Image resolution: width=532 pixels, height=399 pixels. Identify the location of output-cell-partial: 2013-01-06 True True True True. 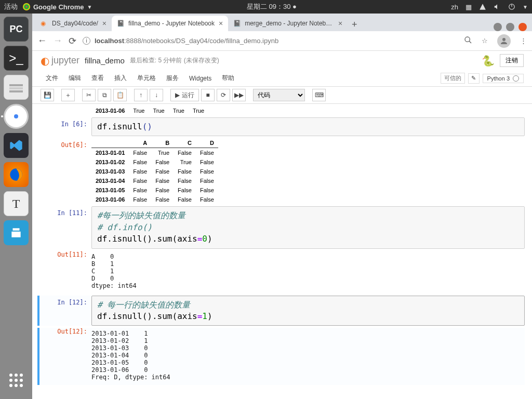
(282, 111).